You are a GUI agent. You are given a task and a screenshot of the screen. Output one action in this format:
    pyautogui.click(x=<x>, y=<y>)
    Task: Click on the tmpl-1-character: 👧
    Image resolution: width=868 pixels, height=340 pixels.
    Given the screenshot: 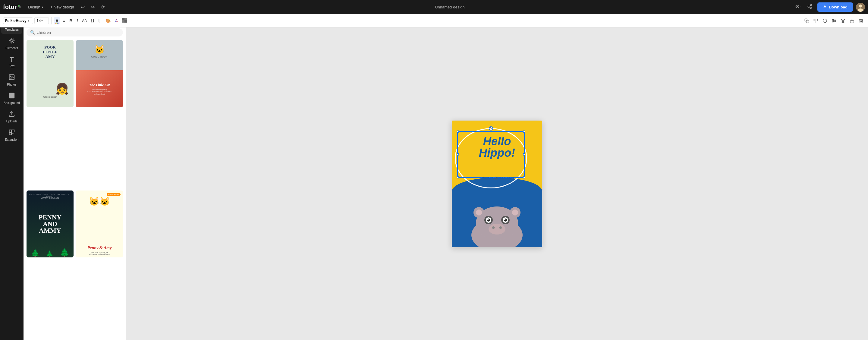 What is the action you would take?
    pyautogui.click(x=62, y=89)
    